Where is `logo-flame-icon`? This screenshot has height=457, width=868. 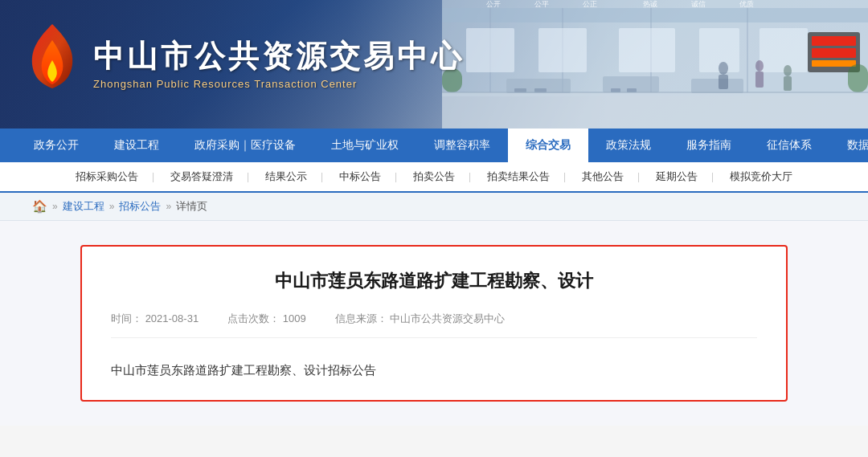 logo-flame-icon is located at coordinates (52, 64).